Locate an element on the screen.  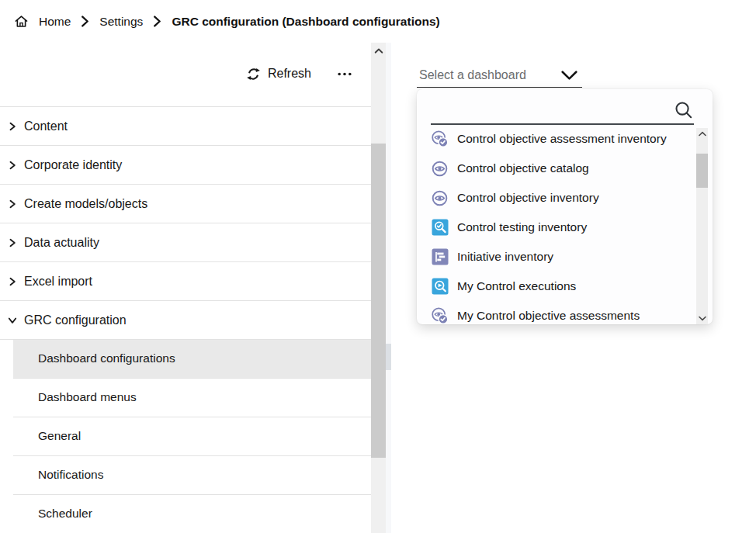
sidebar-scrollbar is located at coordinates (379, 288).